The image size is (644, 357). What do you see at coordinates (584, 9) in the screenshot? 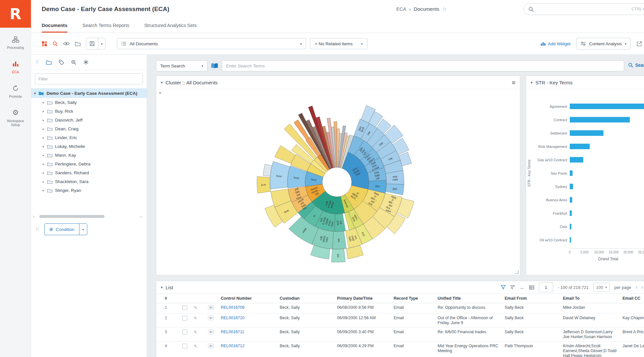
I see `global-search-box: CTRL+/` at bounding box center [584, 9].